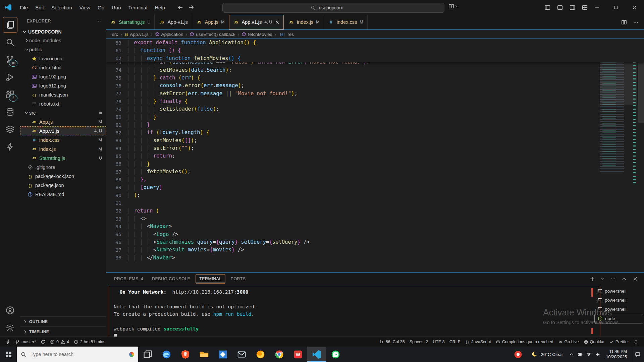 The height and width of the screenshot is (362, 644). Describe the element at coordinates (63, 140) in the screenshot. I see `tree-item-index-css: #index.css M` at that location.